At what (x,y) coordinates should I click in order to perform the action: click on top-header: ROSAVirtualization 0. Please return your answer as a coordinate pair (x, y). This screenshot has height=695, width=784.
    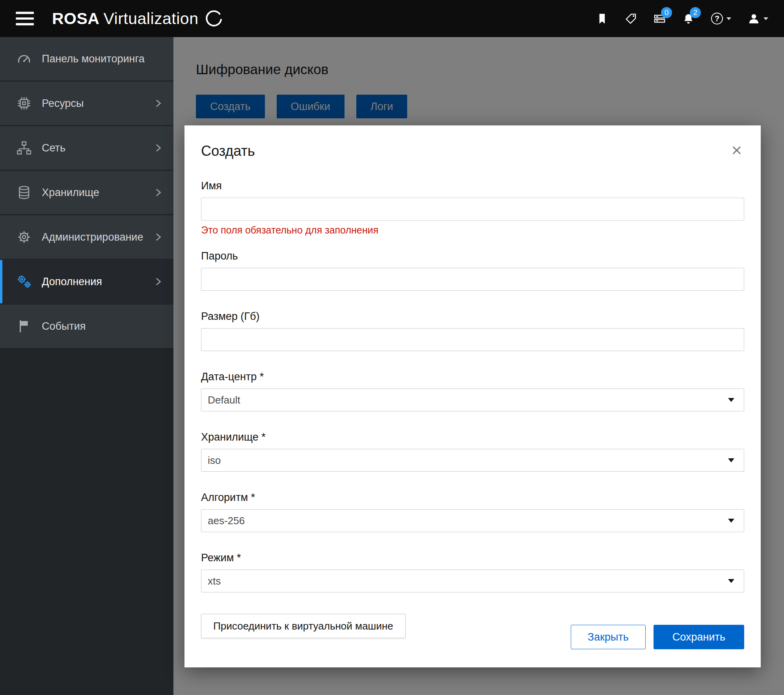
    Looking at the image, I should click on (392, 19).